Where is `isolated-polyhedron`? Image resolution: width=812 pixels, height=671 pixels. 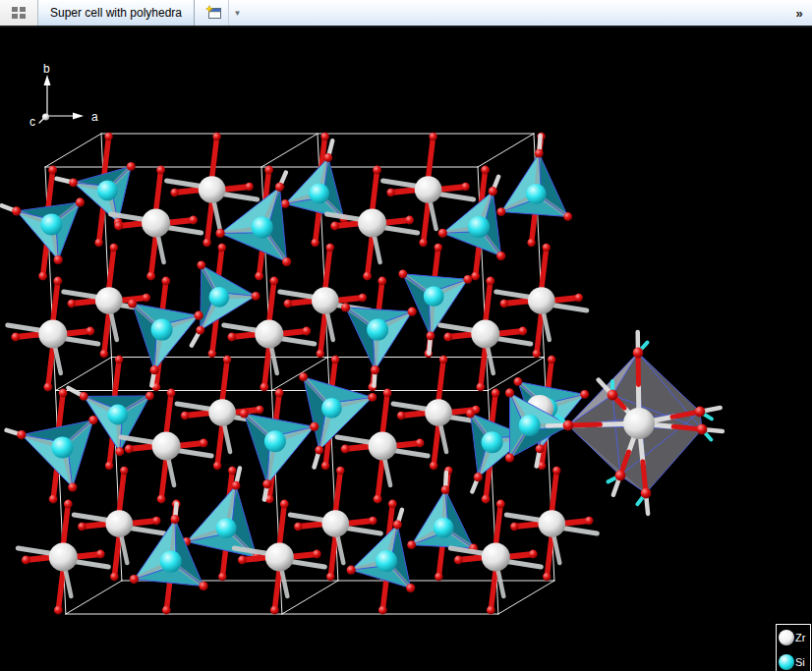
isolated-polyhedron is located at coordinates (635, 422).